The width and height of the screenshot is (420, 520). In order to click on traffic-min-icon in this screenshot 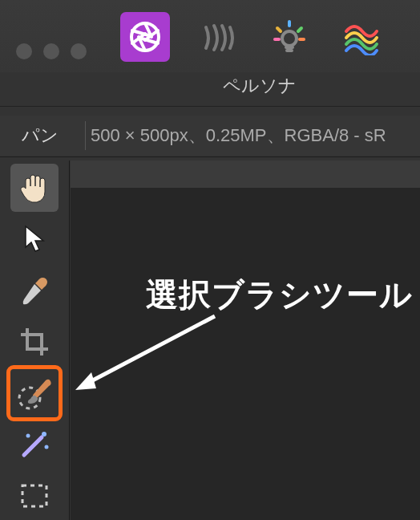, I will do `click(51, 51)`.